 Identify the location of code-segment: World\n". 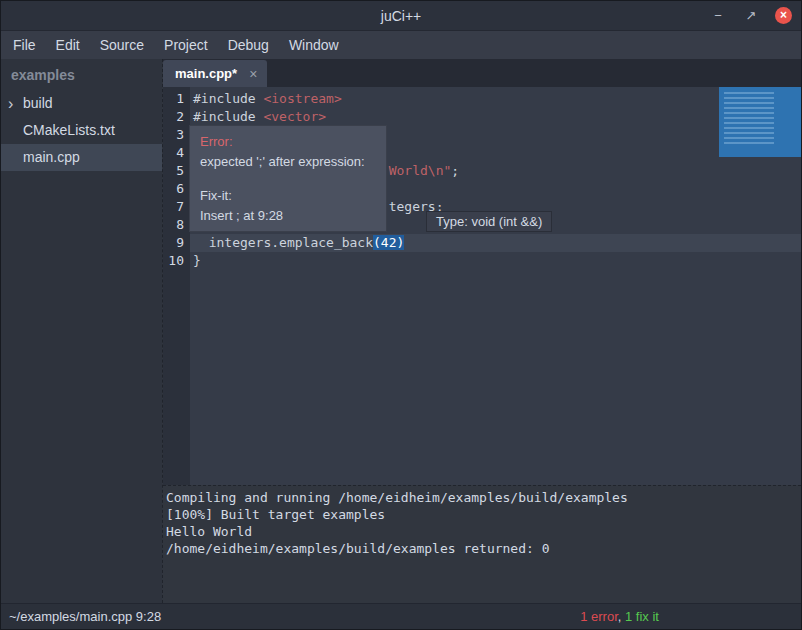
(420, 170).